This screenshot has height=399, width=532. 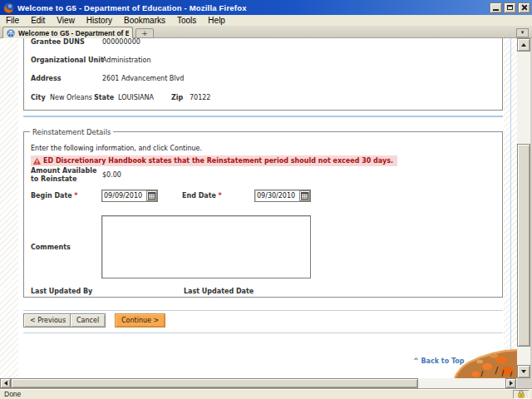 I want to click on end-date-field, so click(x=283, y=196).